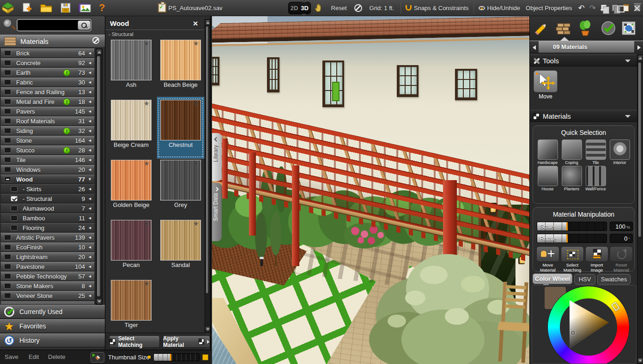 This screenshot has width=643, height=364. Describe the element at coordinates (48, 267) in the screenshot. I see `material-category-row: Pavestone 104 ◄` at that location.